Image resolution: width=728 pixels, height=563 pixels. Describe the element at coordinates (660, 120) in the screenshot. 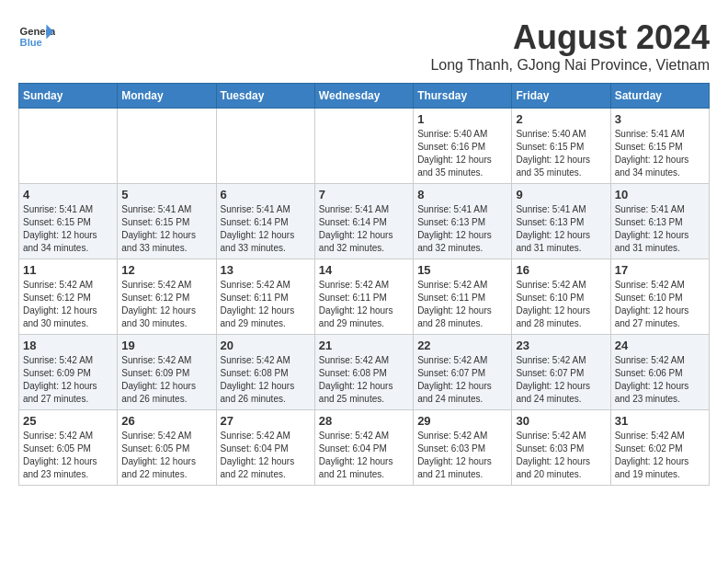

I see `day-number: 3` at that location.